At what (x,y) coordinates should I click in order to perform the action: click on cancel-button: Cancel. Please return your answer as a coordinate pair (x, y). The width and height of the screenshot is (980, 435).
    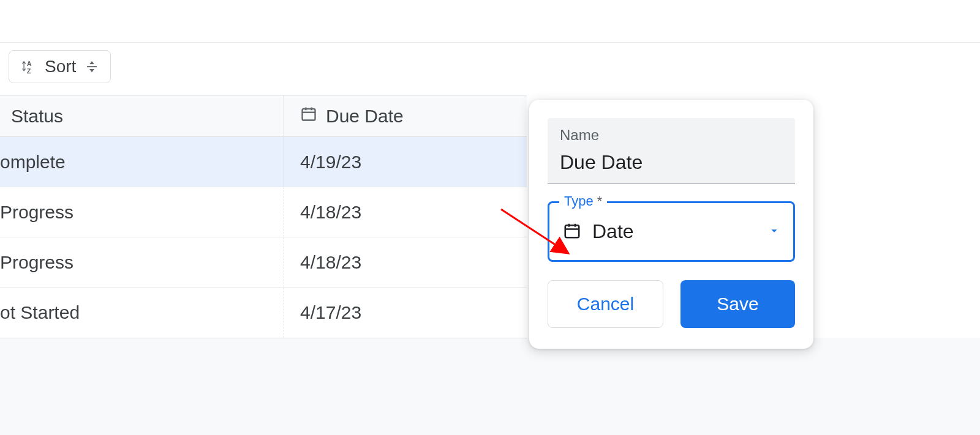
    Looking at the image, I should click on (605, 304).